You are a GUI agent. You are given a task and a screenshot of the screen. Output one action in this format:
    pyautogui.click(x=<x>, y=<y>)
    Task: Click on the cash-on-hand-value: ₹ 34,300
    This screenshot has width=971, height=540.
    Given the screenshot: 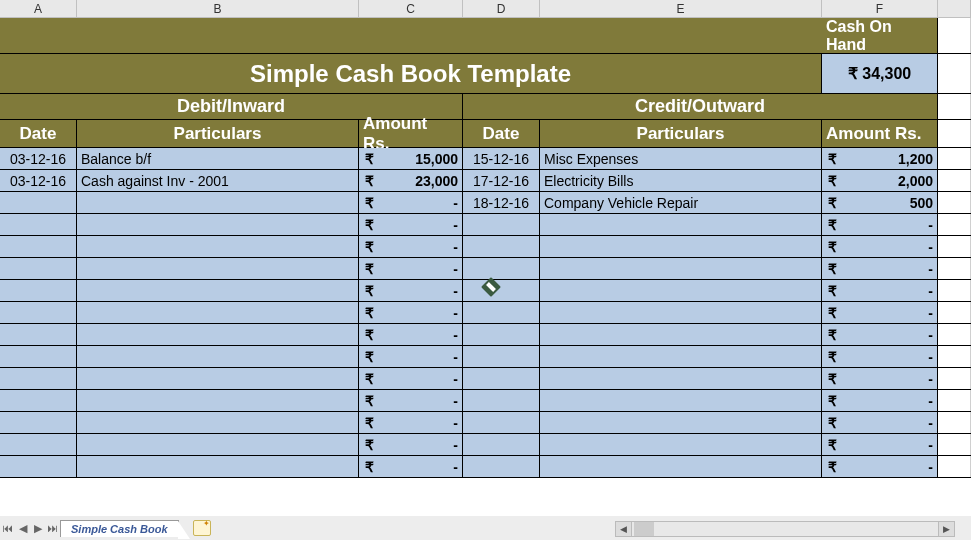 What is the action you would take?
    pyautogui.click(x=880, y=74)
    